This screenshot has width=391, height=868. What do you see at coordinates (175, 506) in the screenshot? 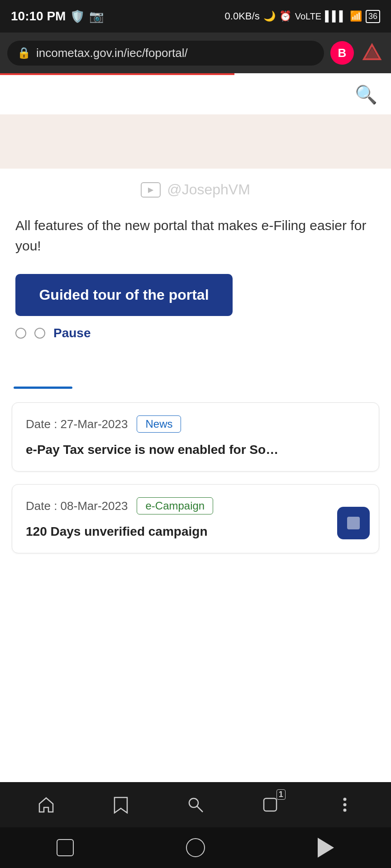
I see `campaign-badge-2: e-Campaign` at bounding box center [175, 506].